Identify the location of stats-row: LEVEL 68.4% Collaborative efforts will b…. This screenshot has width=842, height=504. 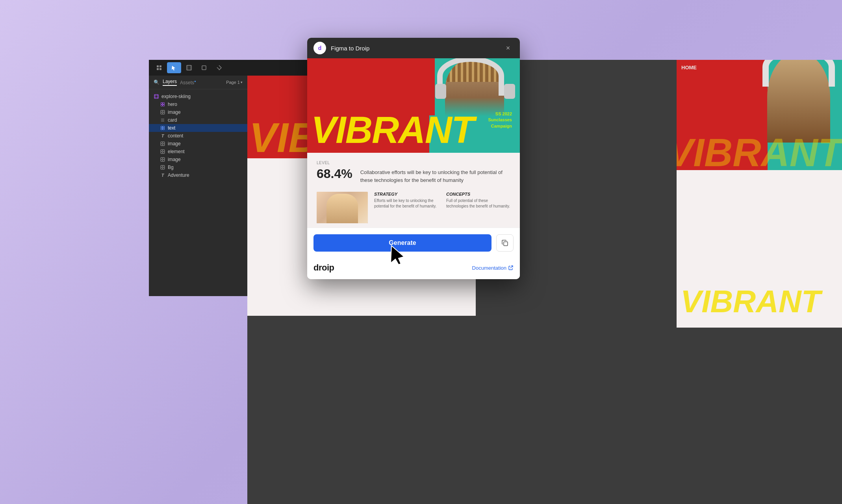
(414, 172).